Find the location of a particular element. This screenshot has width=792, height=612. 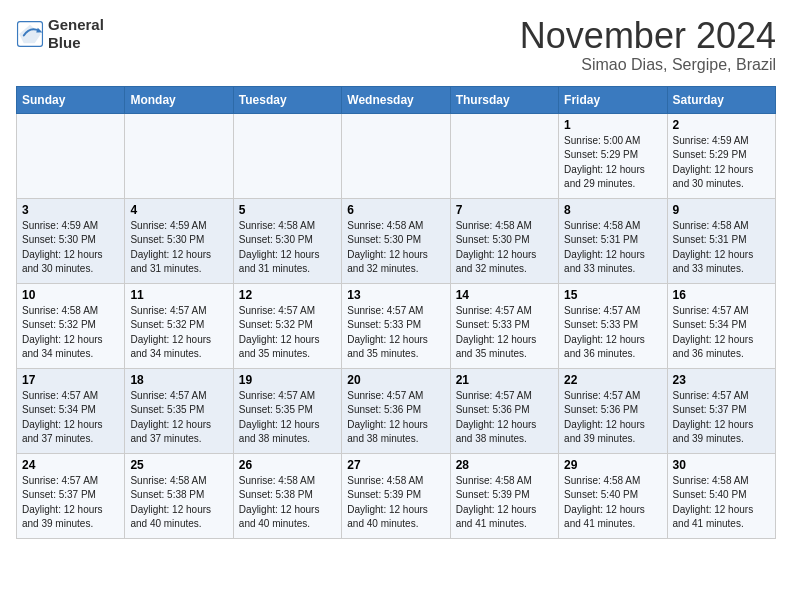

calendar-day-cell: 7Sunrise: 4:58 AM Sunset: 5:30 PM Daylig… is located at coordinates (504, 240).